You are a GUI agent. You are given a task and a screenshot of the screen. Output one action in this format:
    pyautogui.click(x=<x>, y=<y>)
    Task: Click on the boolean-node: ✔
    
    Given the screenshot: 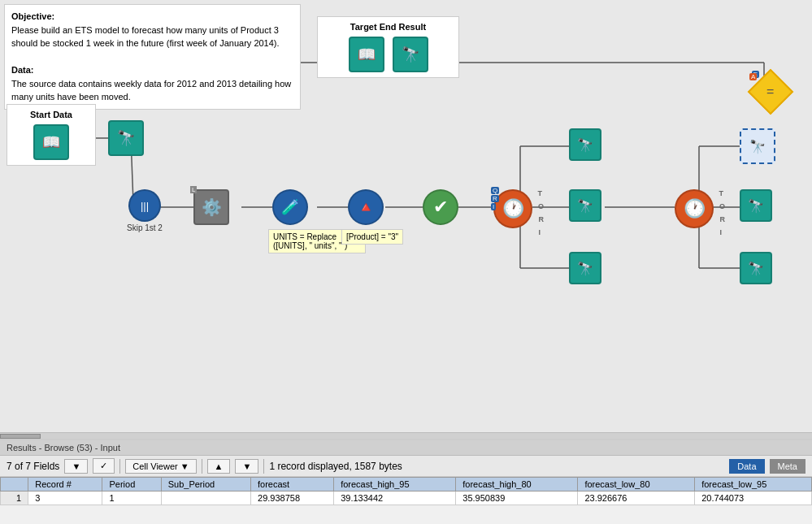 What is the action you would take?
    pyautogui.click(x=441, y=207)
    